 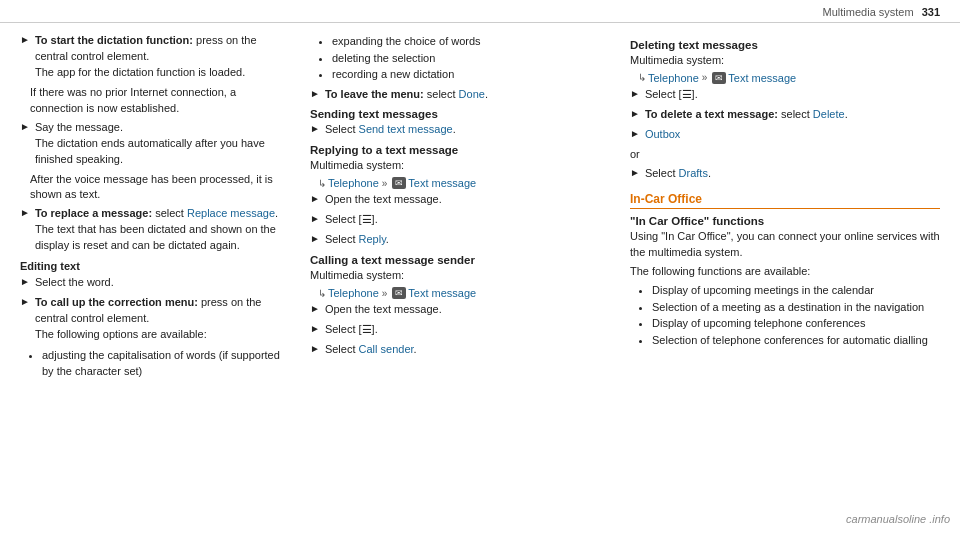 I want to click on deleting-title: Deleting text messages, so click(x=785, y=45).